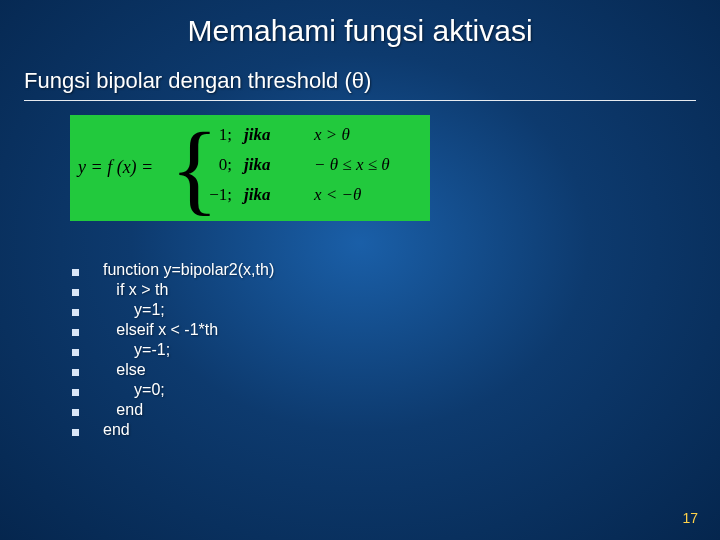 This screenshot has height=540, width=720. I want to click on equation-value: −1;, so click(216, 195).